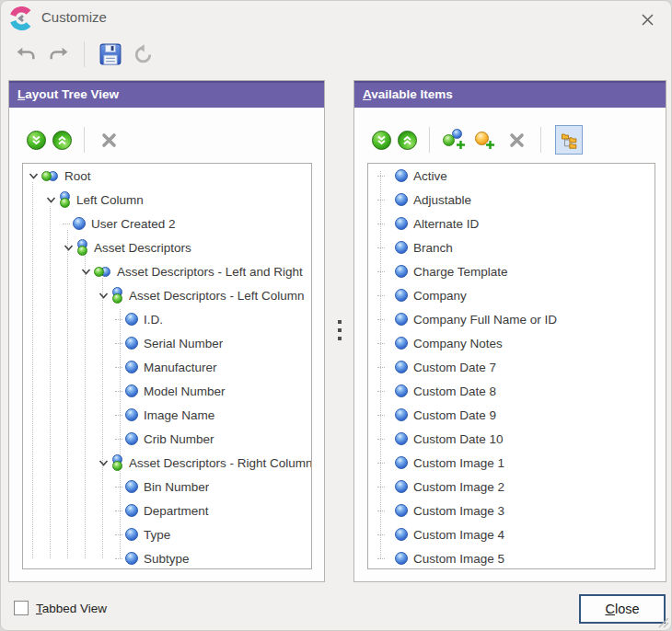 The height and width of the screenshot is (631, 672). I want to click on list-item-label: Company, so click(440, 296).